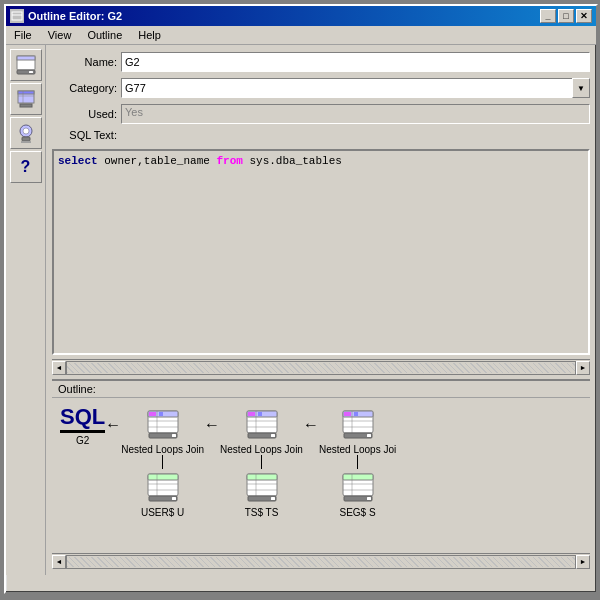 The width and height of the screenshot is (600, 600). Describe the element at coordinates (162, 462) in the screenshot. I see `nested-loops-node-1: Nested Loops Join` at that location.